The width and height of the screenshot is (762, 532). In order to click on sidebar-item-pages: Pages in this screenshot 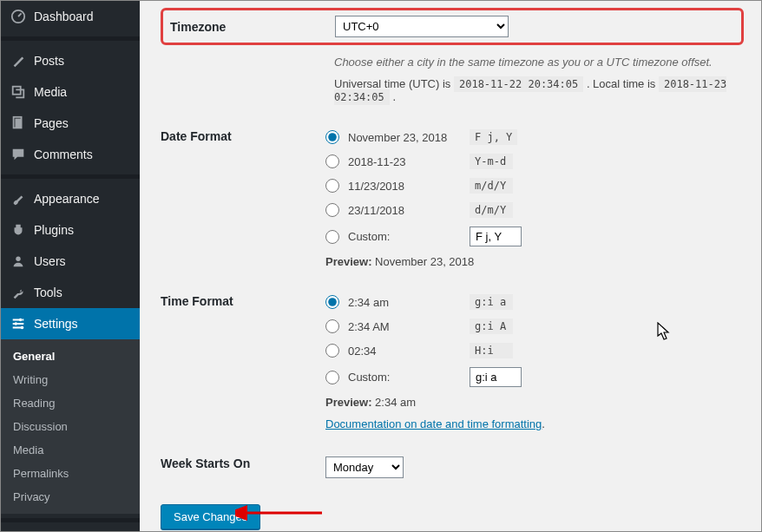, I will do `click(70, 123)`.